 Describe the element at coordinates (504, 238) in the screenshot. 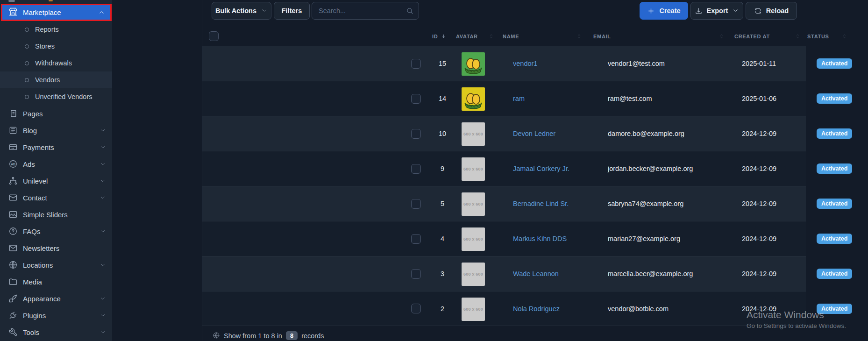

I see `table-row: 4600 x 600Markus Kihn DDSmarian27@exampl…` at that location.